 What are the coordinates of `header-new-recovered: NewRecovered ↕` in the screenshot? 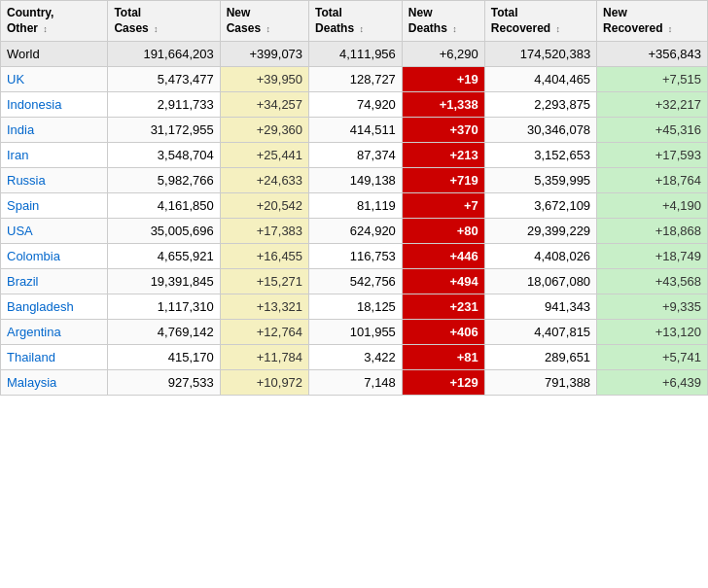 It's located at (653, 21).